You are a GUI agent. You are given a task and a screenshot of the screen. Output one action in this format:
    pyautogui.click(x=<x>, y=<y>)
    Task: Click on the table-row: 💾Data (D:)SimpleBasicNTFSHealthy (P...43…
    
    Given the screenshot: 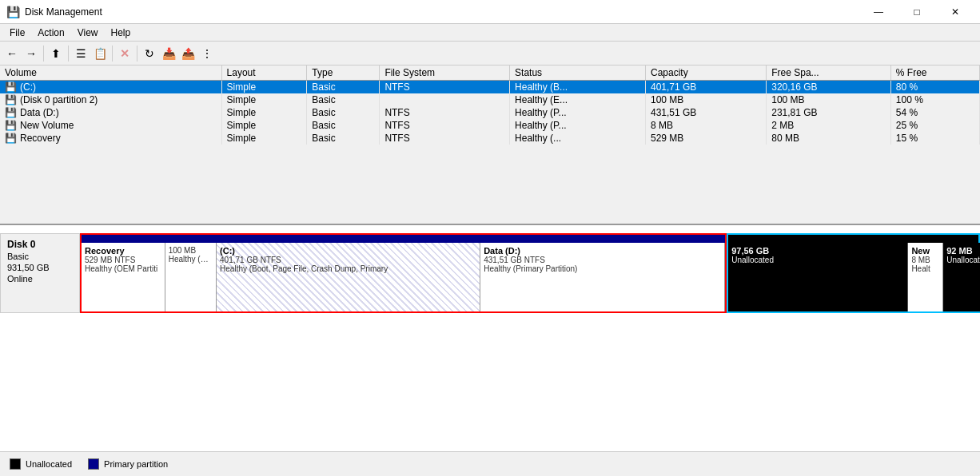 What is the action you would take?
    pyautogui.click(x=490, y=113)
    